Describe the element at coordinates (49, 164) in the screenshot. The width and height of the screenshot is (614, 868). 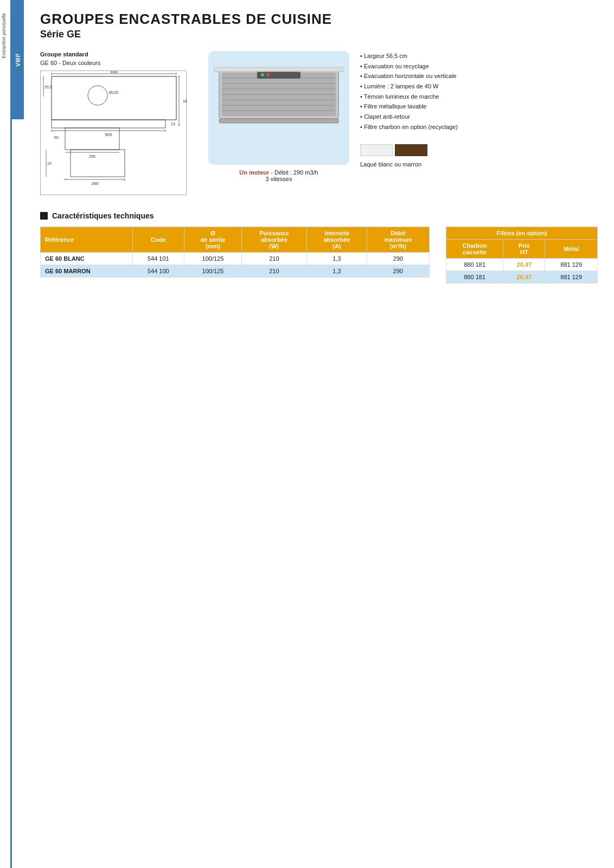
I see `svg-text: 15` at that location.